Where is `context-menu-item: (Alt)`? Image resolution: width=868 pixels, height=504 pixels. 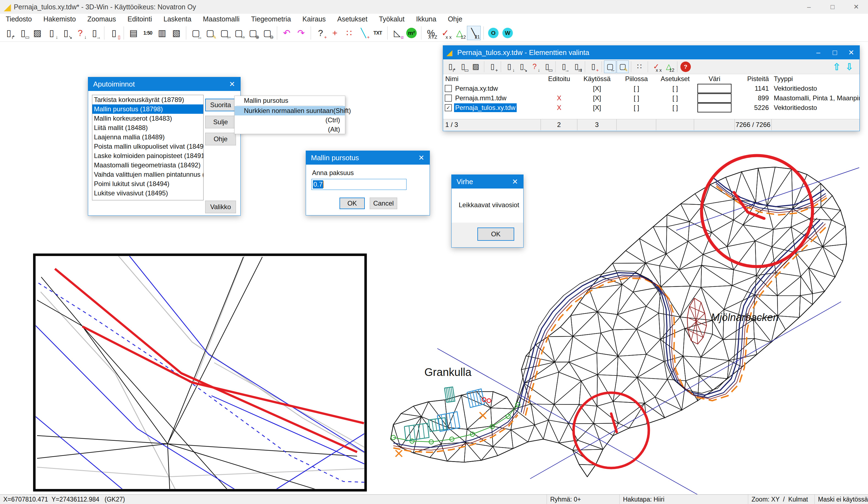
context-menu-item: (Alt) is located at coordinates (290, 130).